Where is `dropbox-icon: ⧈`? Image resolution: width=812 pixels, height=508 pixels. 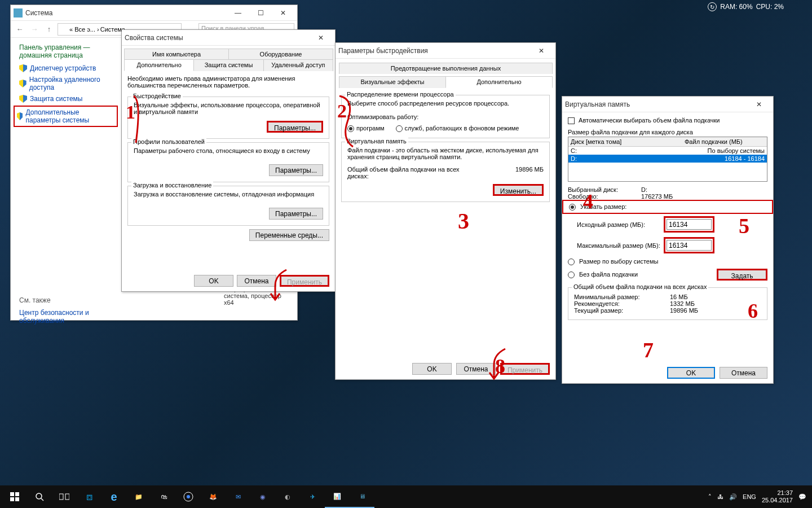 dropbox-icon: ⧈ is located at coordinates (89, 497).